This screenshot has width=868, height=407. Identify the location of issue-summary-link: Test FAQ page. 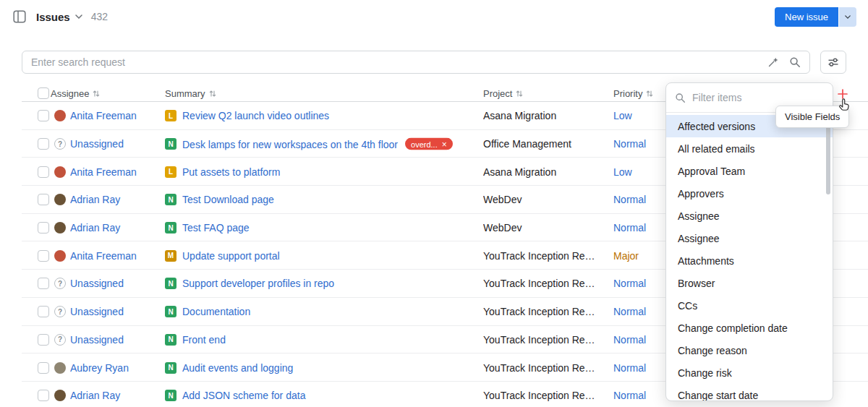
(216, 228).